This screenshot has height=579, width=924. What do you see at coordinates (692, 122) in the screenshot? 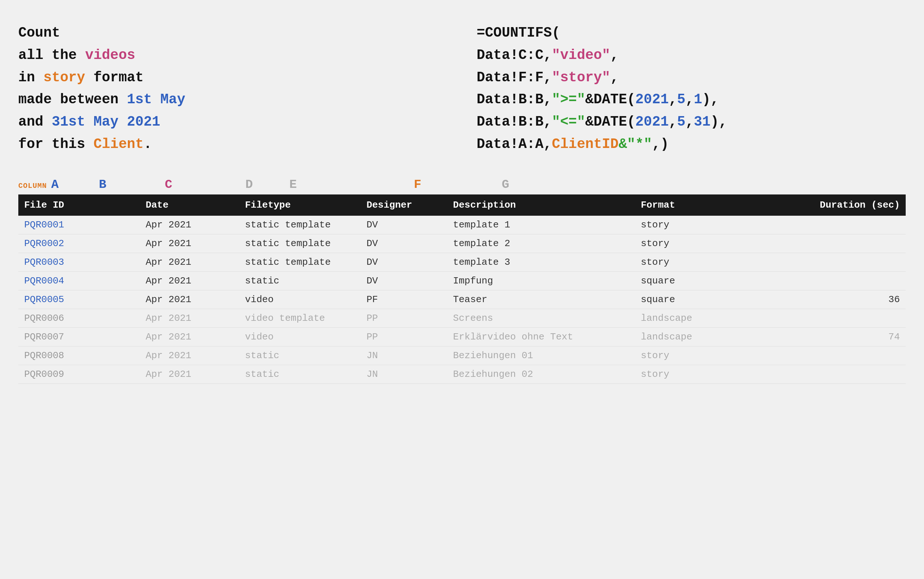
I see `formula-line5: Data!B:B,"<="&DATE(2021,5,31),` at bounding box center [692, 122].